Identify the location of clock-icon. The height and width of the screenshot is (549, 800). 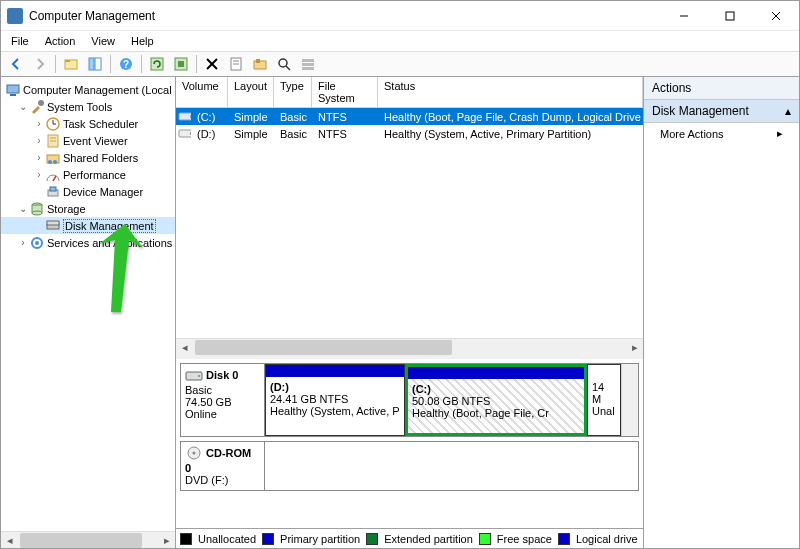
(53, 124).